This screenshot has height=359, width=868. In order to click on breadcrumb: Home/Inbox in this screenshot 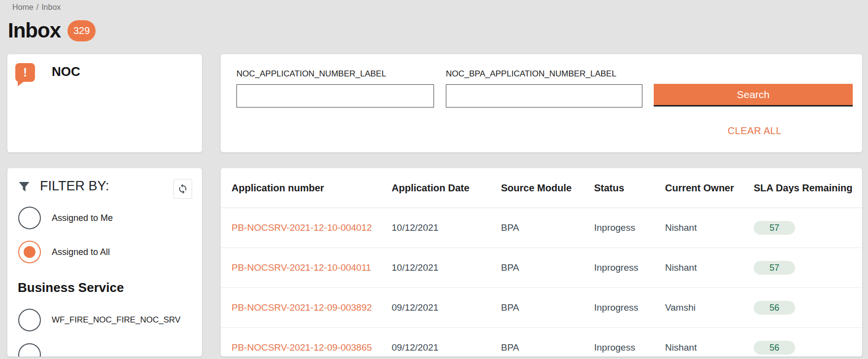, I will do `click(36, 7)`.